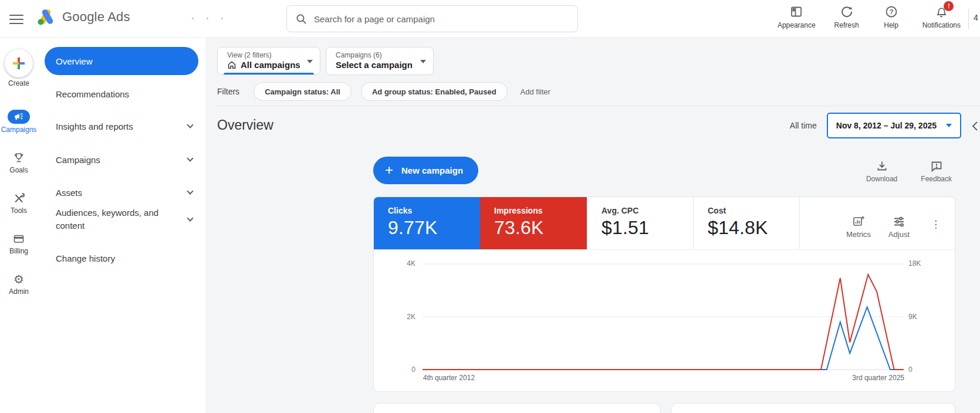  I want to click on change-history-nav-label: Change history, so click(86, 258).